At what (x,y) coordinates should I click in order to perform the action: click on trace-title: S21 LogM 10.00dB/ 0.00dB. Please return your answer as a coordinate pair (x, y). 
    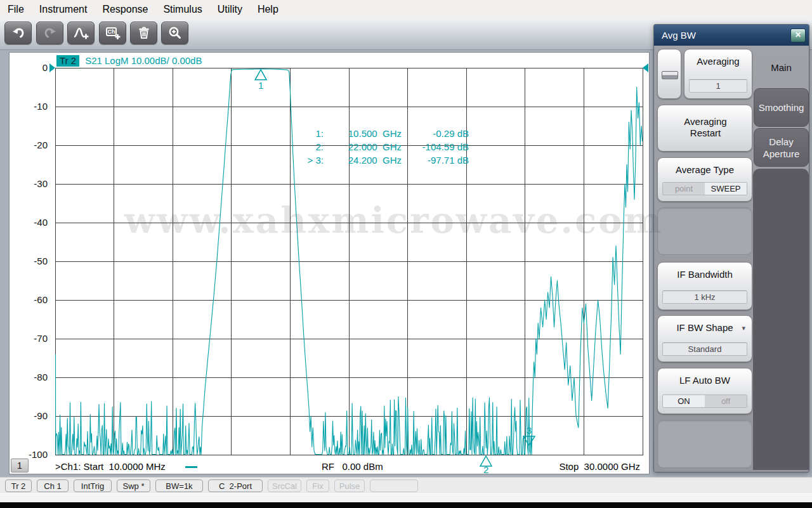
    Looking at the image, I should click on (143, 61).